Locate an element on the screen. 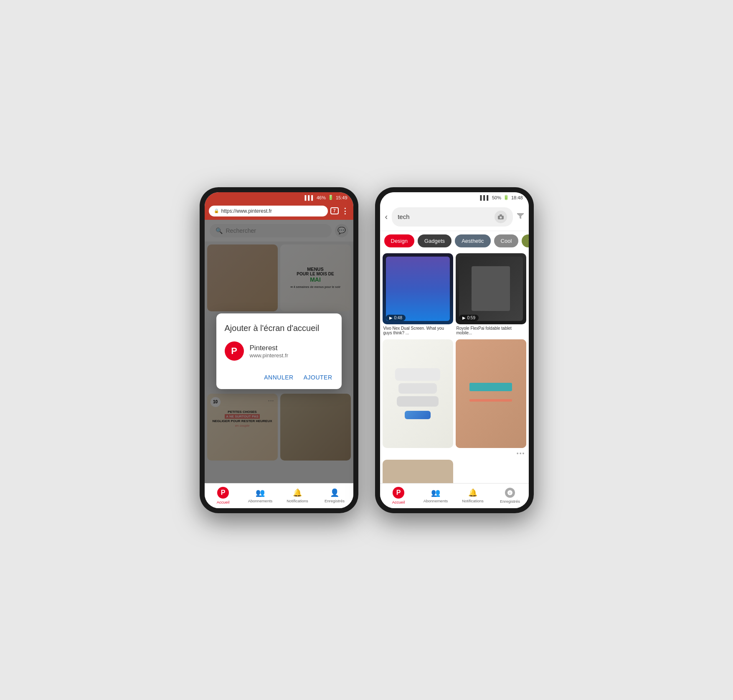  nav-subs-label-2: Abonnements is located at coordinates (436, 501).